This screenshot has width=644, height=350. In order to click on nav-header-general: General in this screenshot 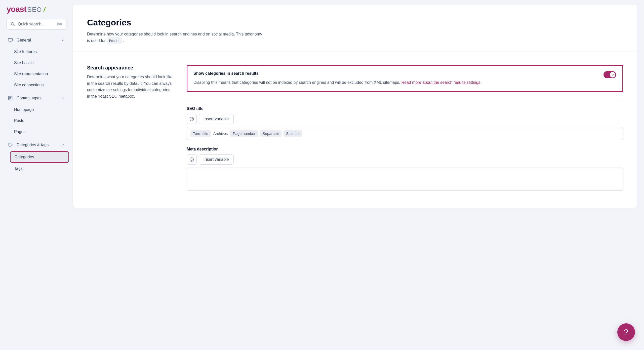, I will do `click(36, 40)`.